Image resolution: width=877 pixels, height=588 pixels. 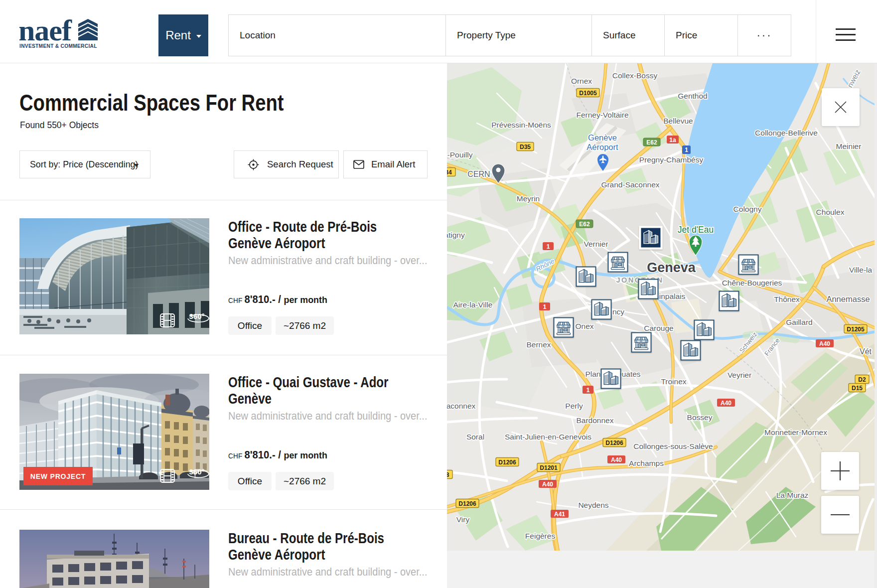 What do you see at coordinates (792, 495) in the screenshot?
I see `svg-text: La Muraz` at bounding box center [792, 495].